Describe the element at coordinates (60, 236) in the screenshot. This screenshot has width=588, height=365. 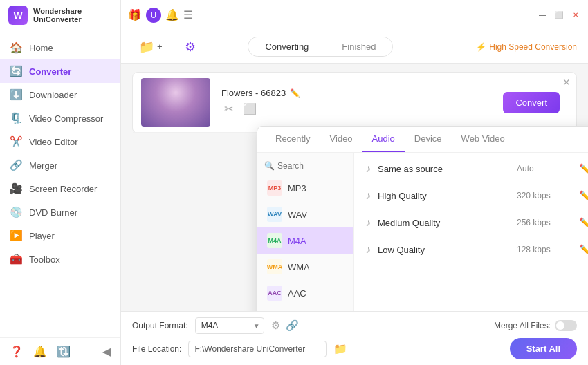
I see `sidebar-item-player: ▶️ Player` at that location.